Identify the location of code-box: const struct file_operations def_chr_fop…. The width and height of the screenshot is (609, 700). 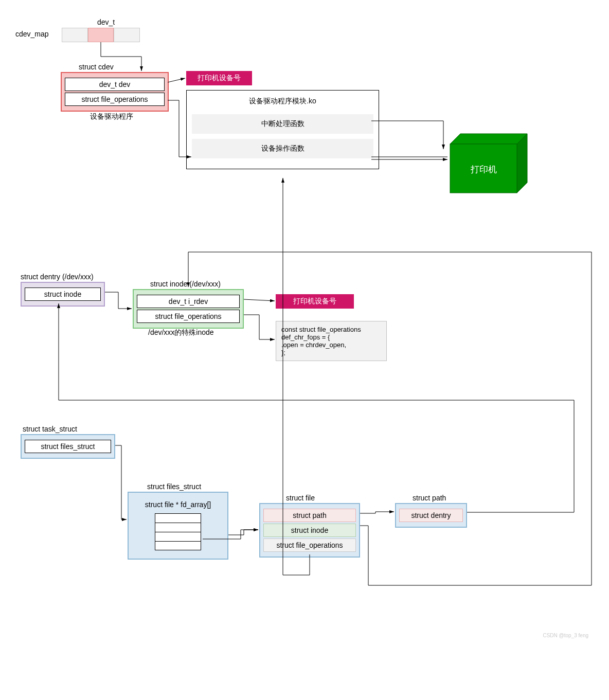
(331, 341).